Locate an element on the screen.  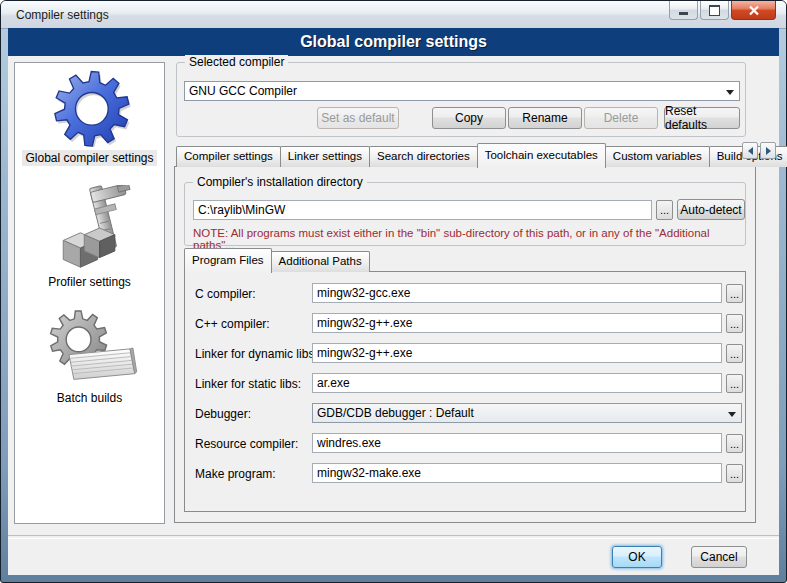
minimize-icon is located at coordinates (684, 14).